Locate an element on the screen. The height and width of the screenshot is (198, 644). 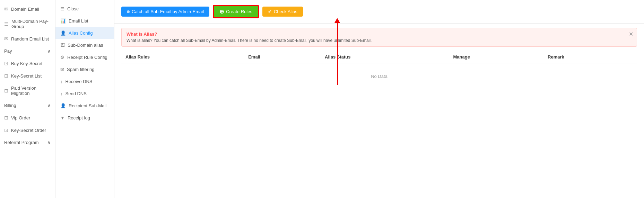
sidebar-item-key-secret-list: ⊡ Key-Secret List is located at coordinates (28, 76).